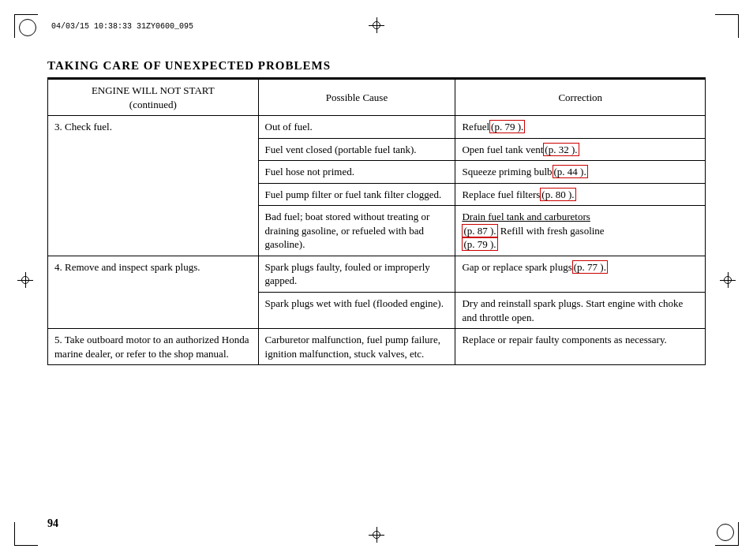  I want to click on reg-mark-left, so click(25, 280).